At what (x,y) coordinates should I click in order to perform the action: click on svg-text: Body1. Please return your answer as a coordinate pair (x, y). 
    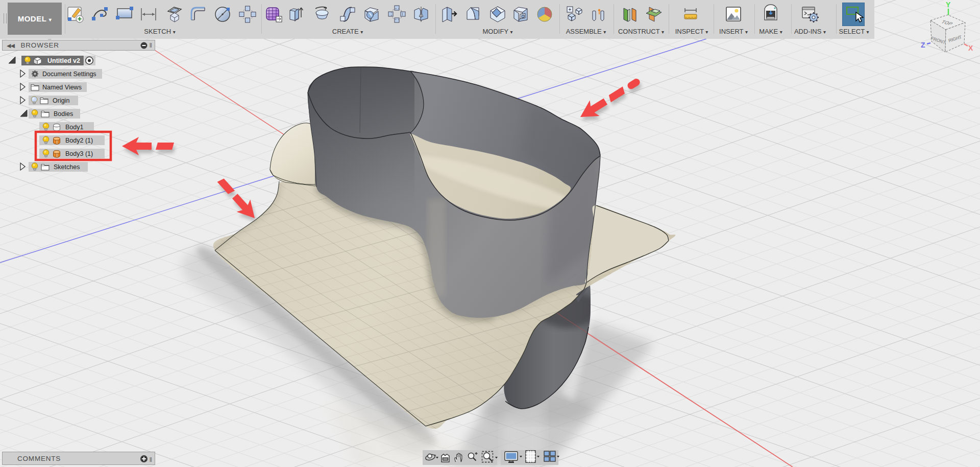
    Looking at the image, I should click on (75, 127).